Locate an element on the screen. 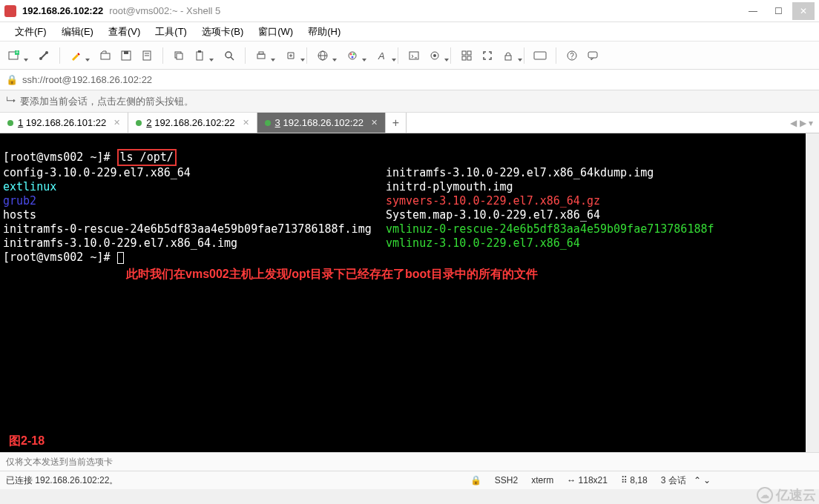 This screenshot has height=504, width=819. terminal-output: initramfs-3.10.0-229.el7.x86_64kdump.img is located at coordinates (519, 173).